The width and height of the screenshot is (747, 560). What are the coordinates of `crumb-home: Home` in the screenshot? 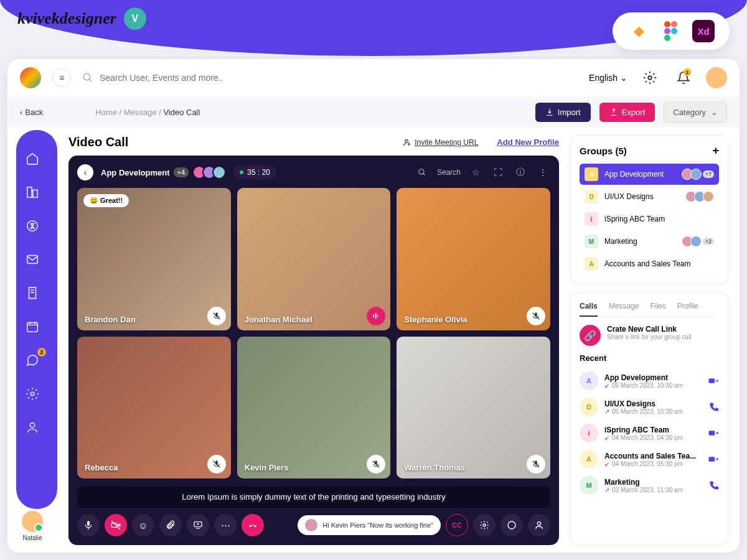 It's located at (106, 112).